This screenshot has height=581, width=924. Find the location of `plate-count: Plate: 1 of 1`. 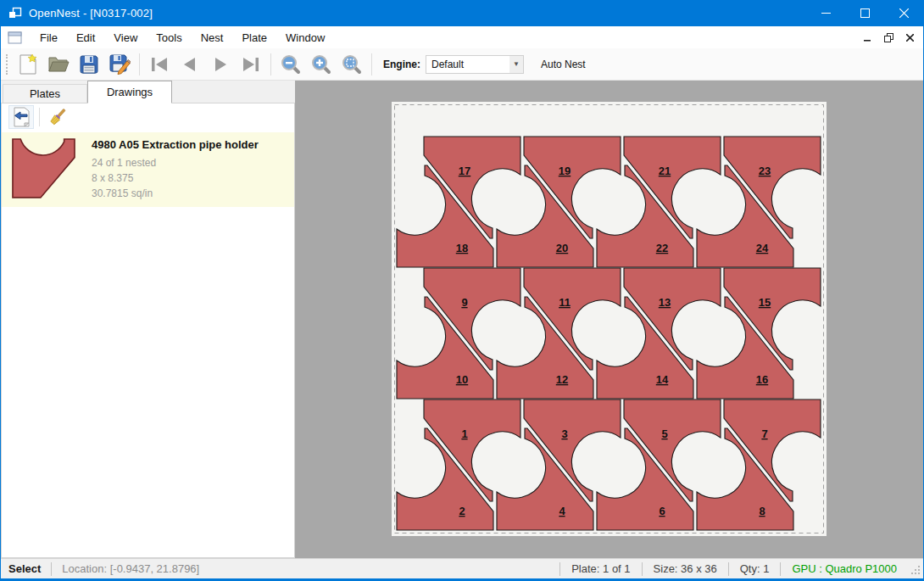

plate-count: Plate: 1 of 1 is located at coordinates (600, 568).